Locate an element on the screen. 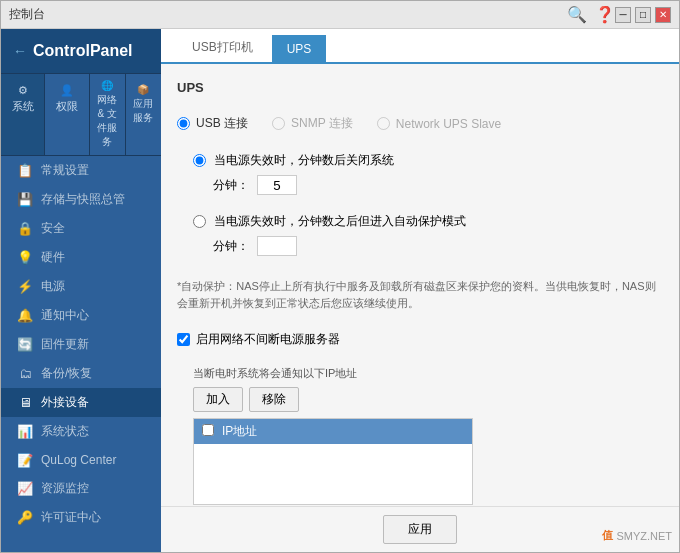 This screenshot has height=553, width=680. close-button: ✕ is located at coordinates (663, 15).